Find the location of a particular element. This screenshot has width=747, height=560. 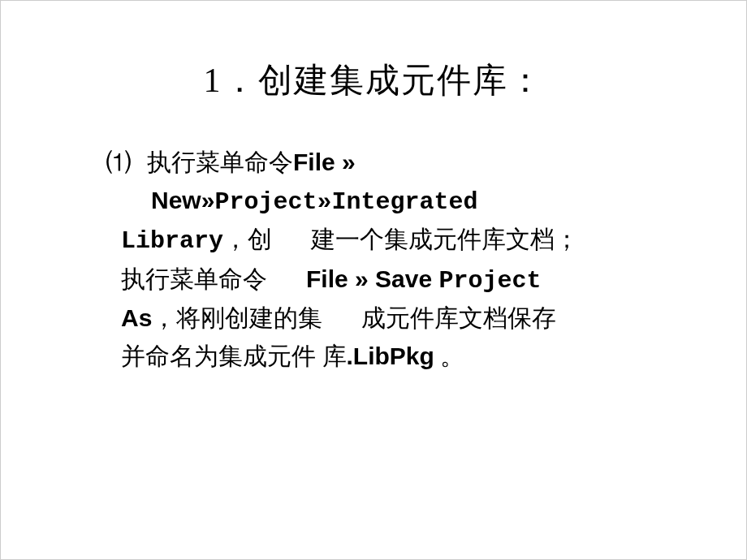

bold-mono-text: Project»Integrated is located at coordinates (346, 202).